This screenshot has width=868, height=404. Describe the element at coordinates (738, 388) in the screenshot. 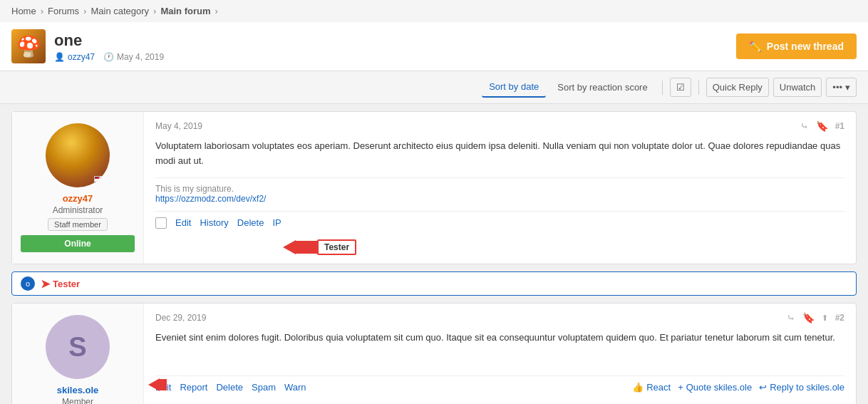

I see `post-2-footer-right: 👍 React +Quote skiles.ole ↩Reply to skil…` at that location.